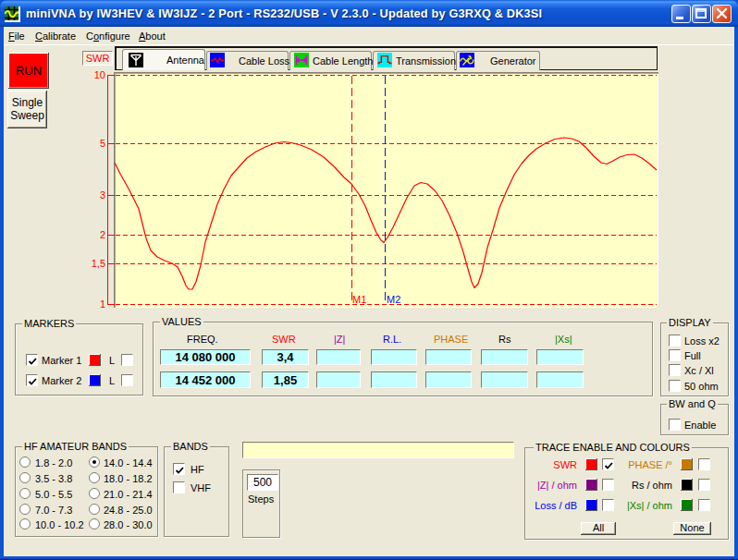 This screenshot has width=738, height=560. Describe the element at coordinates (100, 75) in the screenshot. I see `svg-text: 10` at that location.